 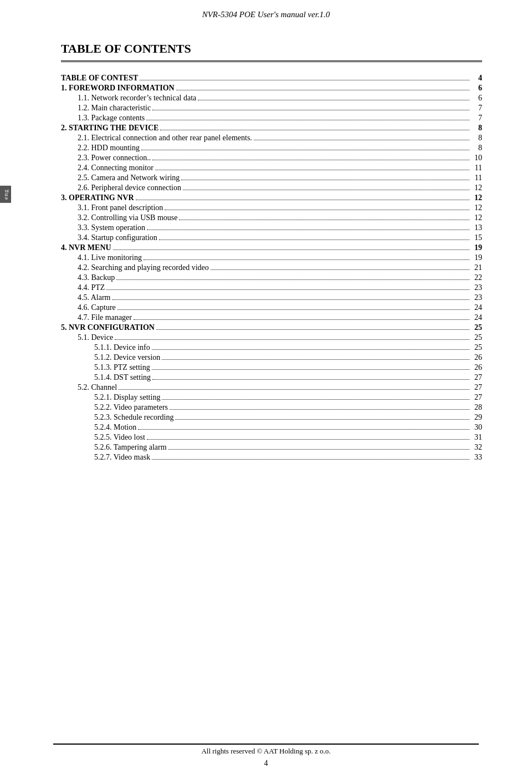 What do you see at coordinates (272, 228) in the screenshot?
I see `toc-item: 3.3. System operation13` at bounding box center [272, 228].